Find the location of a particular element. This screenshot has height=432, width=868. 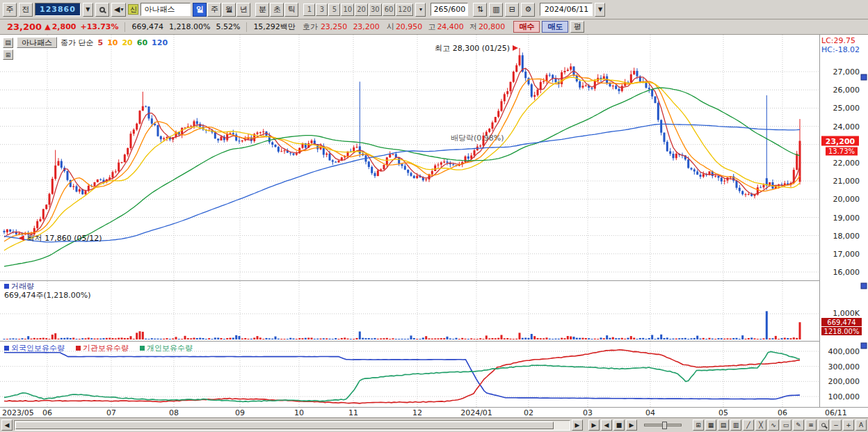

period-tab-day: 일 is located at coordinates (200, 10).